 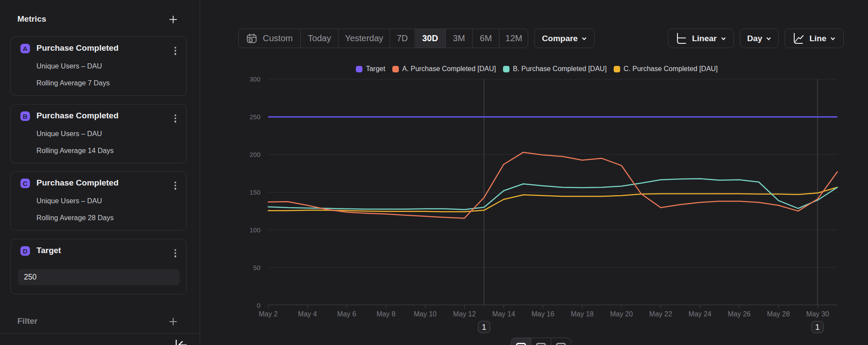 I want to click on svg-text: May 28, so click(x=779, y=314).